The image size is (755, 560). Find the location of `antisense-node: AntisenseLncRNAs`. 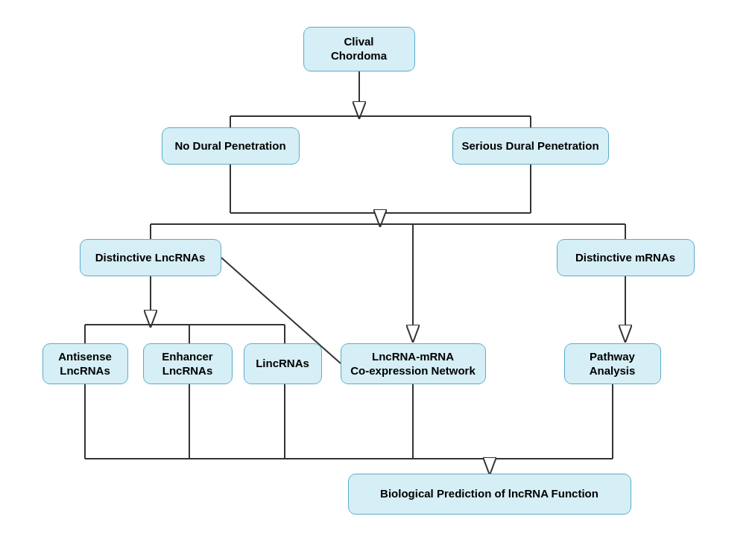

antisense-node: AntisenseLncRNAs is located at coordinates (85, 363).